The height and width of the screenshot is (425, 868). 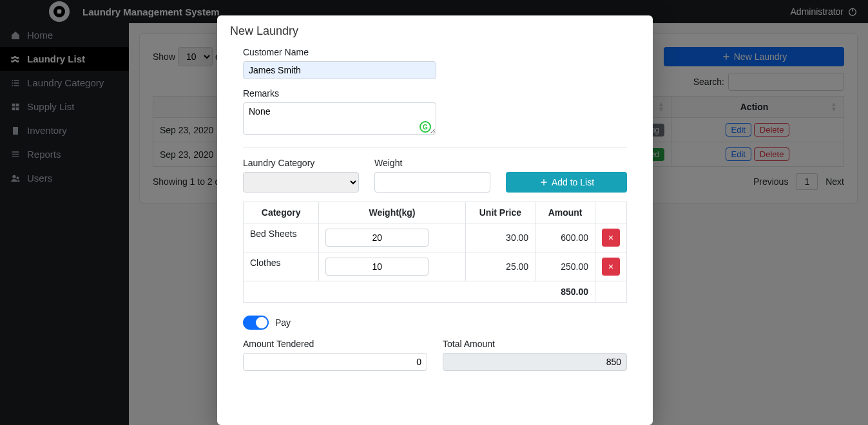 I want to click on item-row: Bed Sheets 30.00 600.00, so click(x=436, y=238).